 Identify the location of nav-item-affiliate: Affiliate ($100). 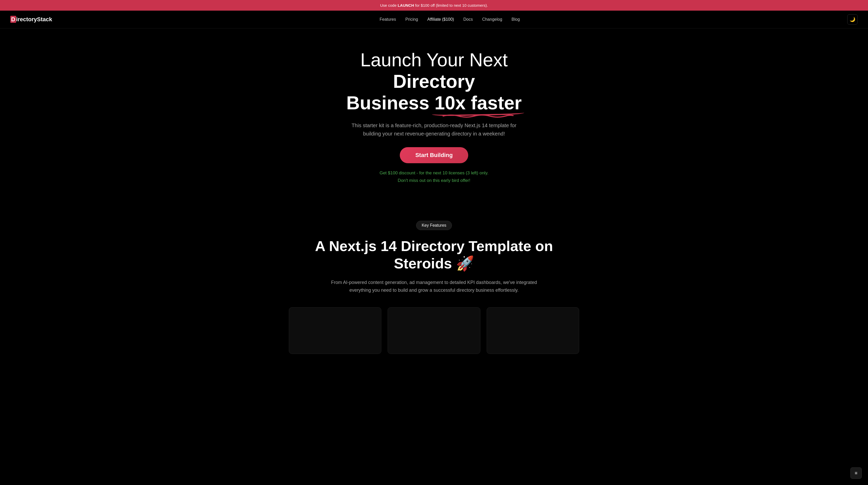
(441, 20).